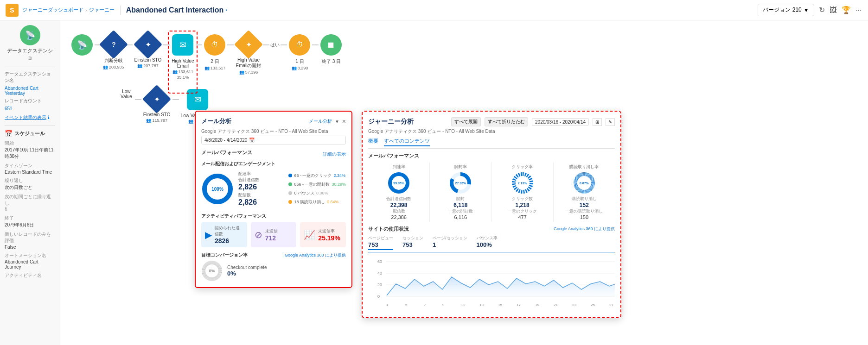 The height and width of the screenshot is (345, 868). I want to click on metric-unsub-name: 購読取り消し率, so click(584, 167).